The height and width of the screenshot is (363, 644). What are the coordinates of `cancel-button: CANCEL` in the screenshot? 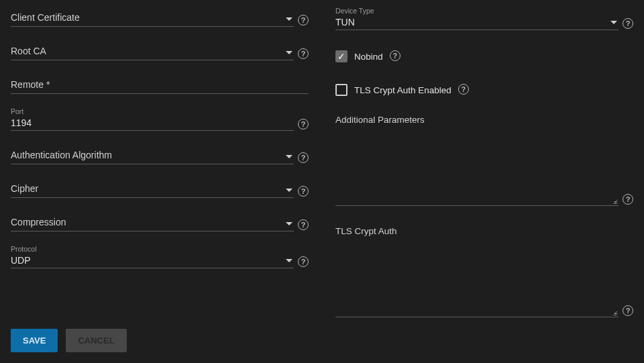 It's located at (96, 341).